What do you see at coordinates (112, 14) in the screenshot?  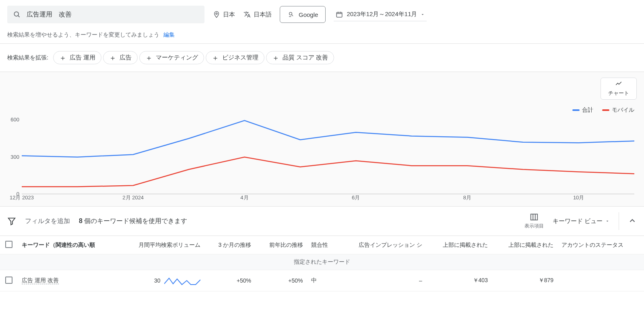 I see `keyword-search-input` at bounding box center [112, 14].